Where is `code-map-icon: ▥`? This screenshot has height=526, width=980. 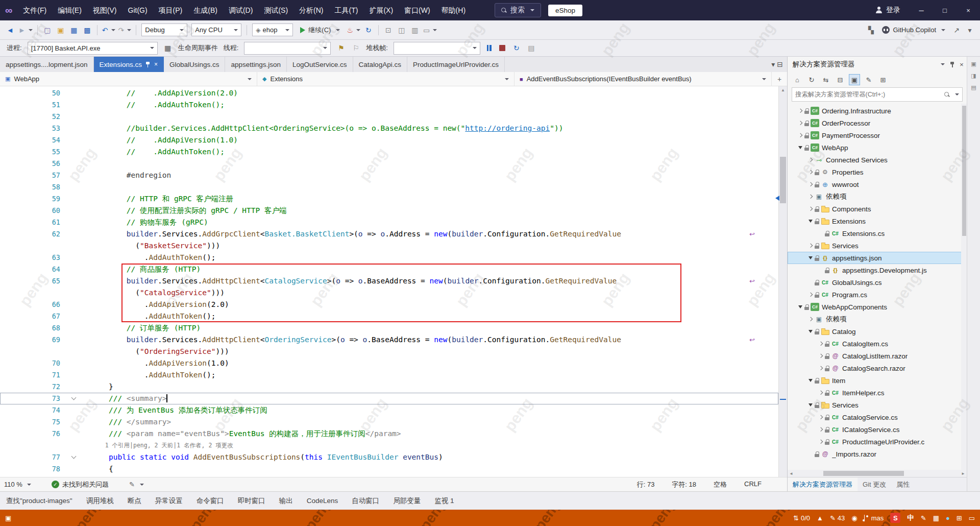 code-map-icon: ▥ is located at coordinates (415, 30).